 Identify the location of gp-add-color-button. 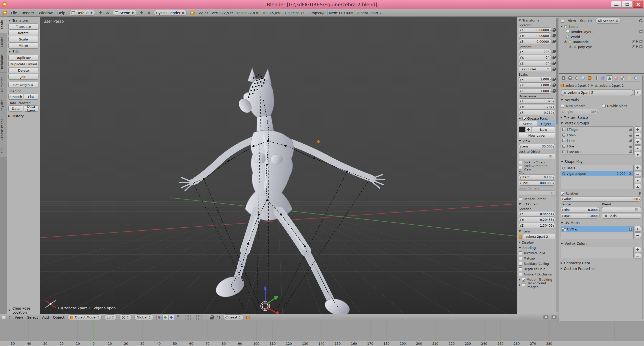
(528, 129).